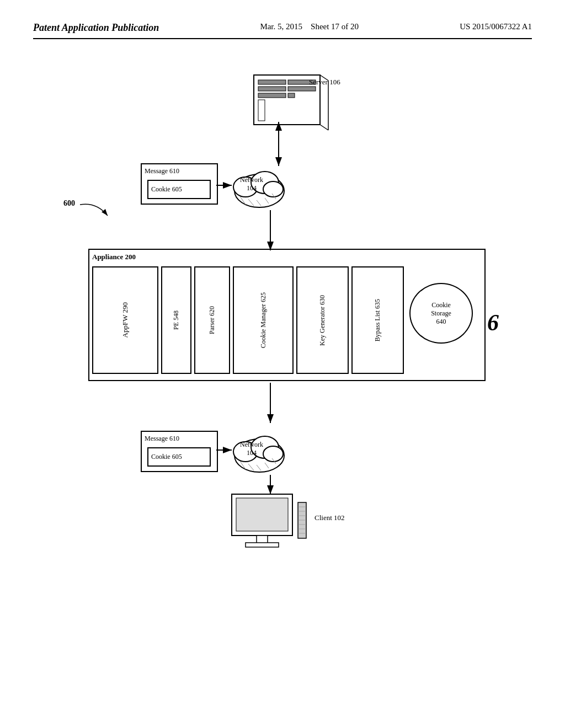  What do you see at coordinates (282, 31) in the screenshot?
I see `page-header: Patent Application Publication Mar. 5, 2…` at bounding box center [282, 31].